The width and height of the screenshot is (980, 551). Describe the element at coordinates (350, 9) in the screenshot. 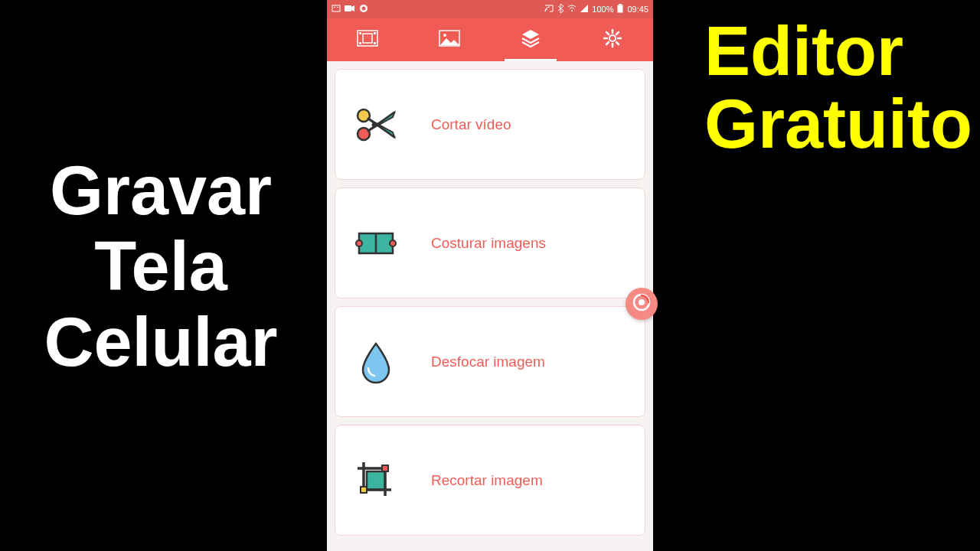

I see `camera-notification-icon` at that location.